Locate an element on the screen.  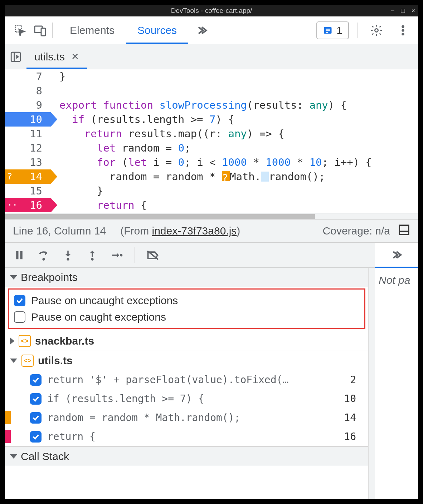
main-toolbar: Elements Sources 1 is located at coordinates (212, 30).